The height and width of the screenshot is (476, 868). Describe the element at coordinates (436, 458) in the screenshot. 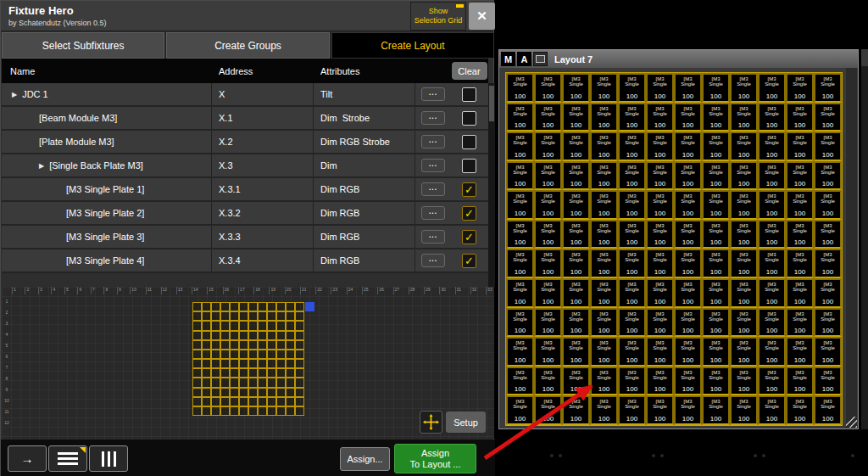

I see `assign-to-layout-button: Assign To Layout ...` at that location.